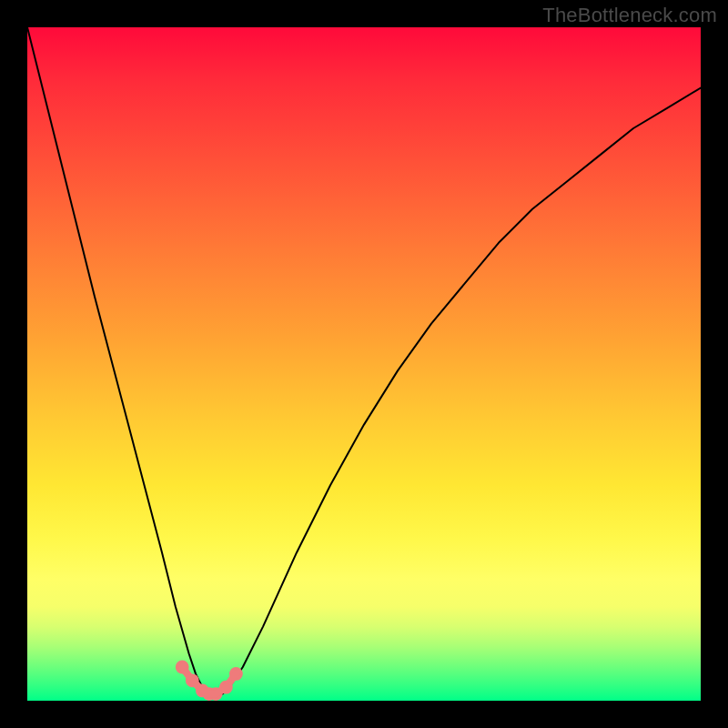 The image size is (728, 728). What do you see at coordinates (209, 681) in the screenshot?
I see `optimal-marker-connector` at bounding box center [209, 681].